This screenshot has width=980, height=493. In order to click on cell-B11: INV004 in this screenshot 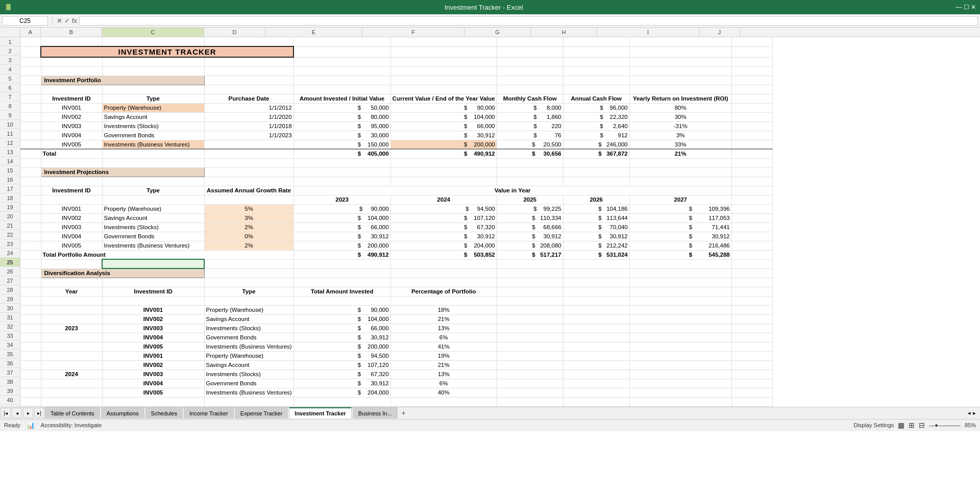, I will do `click(71, 135)`.